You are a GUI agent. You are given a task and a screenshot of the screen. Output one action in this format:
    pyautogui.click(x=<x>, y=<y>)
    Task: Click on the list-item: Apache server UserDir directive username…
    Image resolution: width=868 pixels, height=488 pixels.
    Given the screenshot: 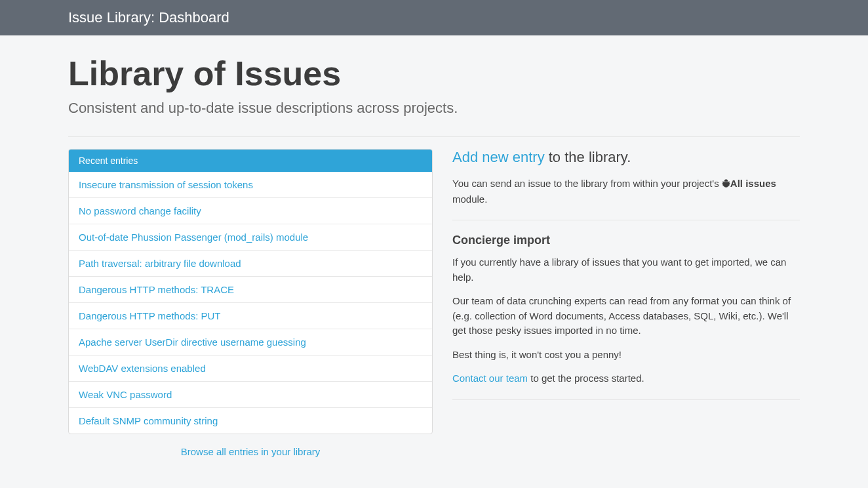 What is the action you would take?
    pyautogui.click(x=250, y=342)
    